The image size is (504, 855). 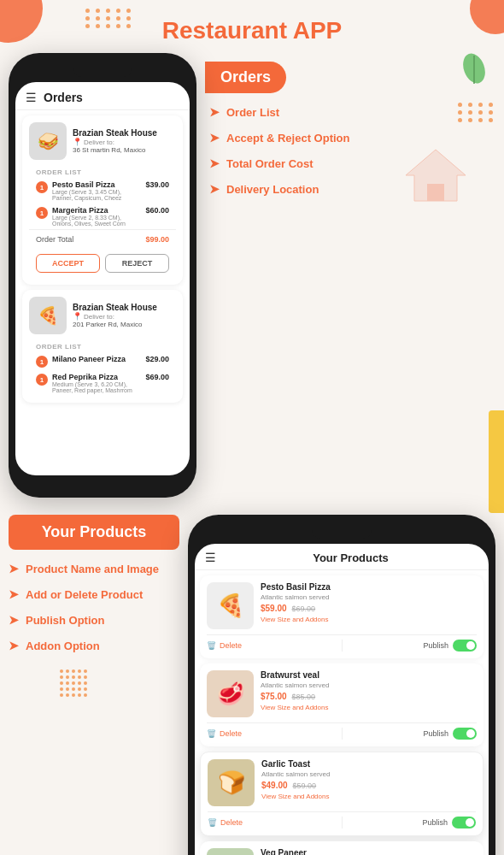 I want to click on chevron-icon-5: ➤, so click(x=14, y=569).